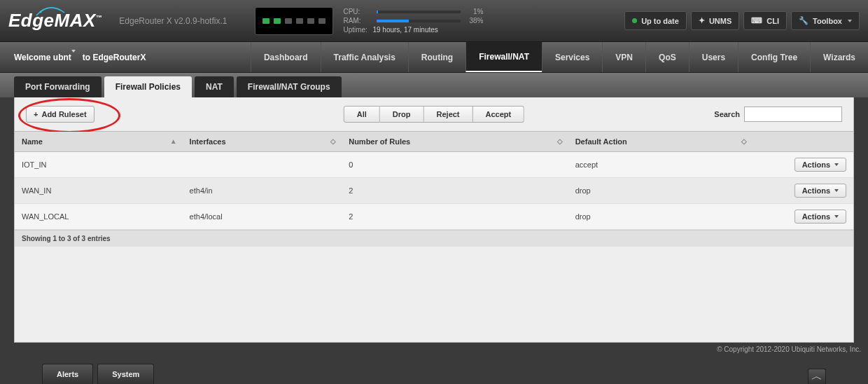 The image size is (868, 384). What do you see at coordinates (434, 217) in the screenshot?
I see `table-row: WAN_LOCALeth4/local2drop Actions` at bounding box center [434, 217].